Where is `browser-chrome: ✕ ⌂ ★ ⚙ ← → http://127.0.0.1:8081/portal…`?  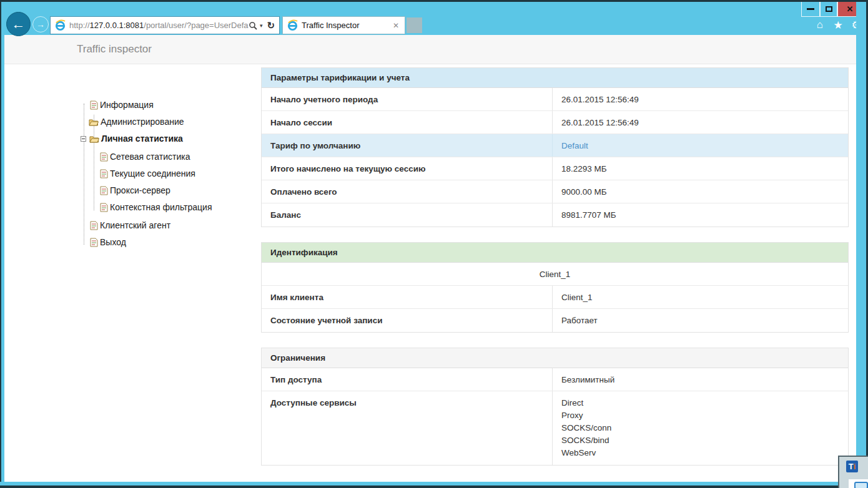
browser-chrome: ✕ ⌂ ★ ⚙ ← → http://127.0.0.1:8081/portal… is located at coordinates (434, 17).